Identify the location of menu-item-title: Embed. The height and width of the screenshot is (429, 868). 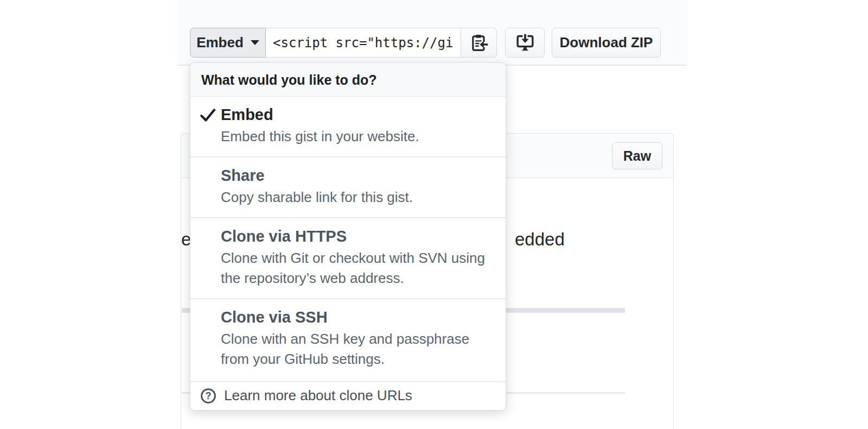
(356, 115).